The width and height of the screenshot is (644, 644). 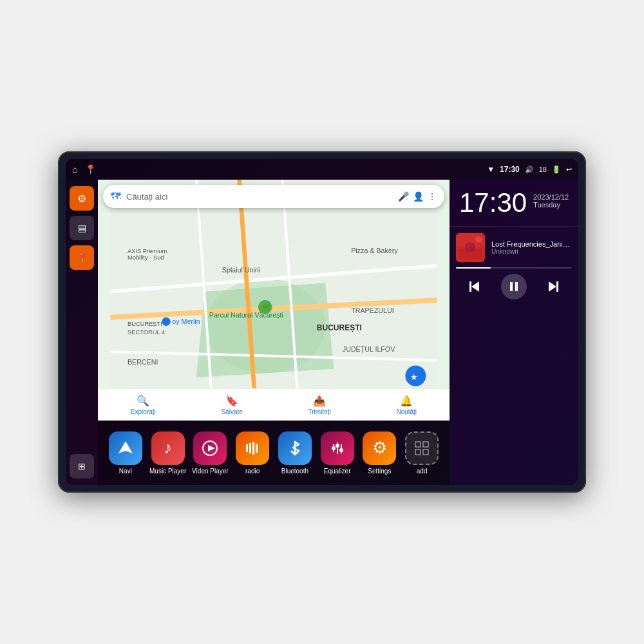 What do you see at coordinates (372, 310) in the screenshot?
I see `svg-text: TRAPEZULUI` at bounding box center [372, 310].